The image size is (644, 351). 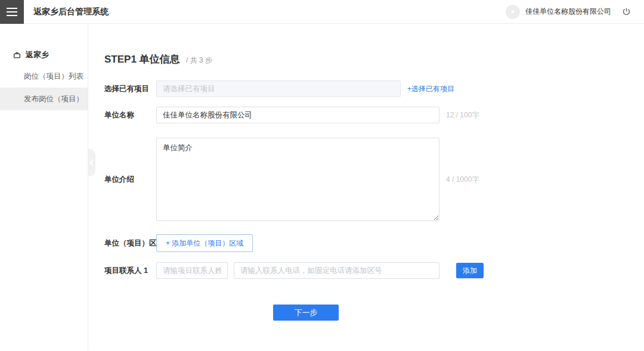 What do you see at coordinates (470, 271) in the screenshot?
I see `add-contact-button: 添加` at bounding box center [470, 271].